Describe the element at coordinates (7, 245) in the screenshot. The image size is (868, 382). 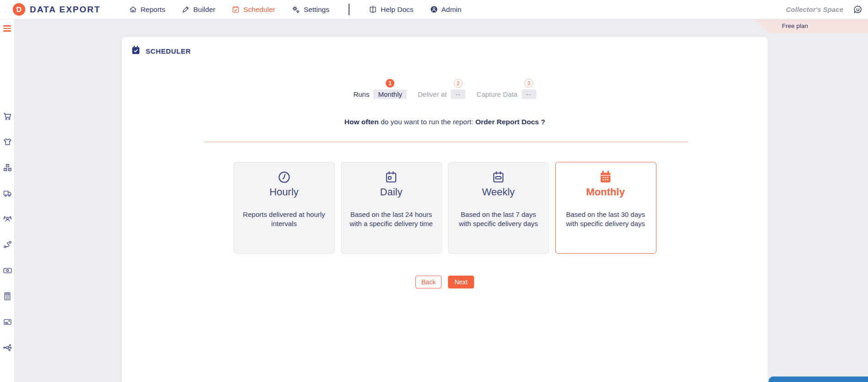
I see `route-icon` at that location.